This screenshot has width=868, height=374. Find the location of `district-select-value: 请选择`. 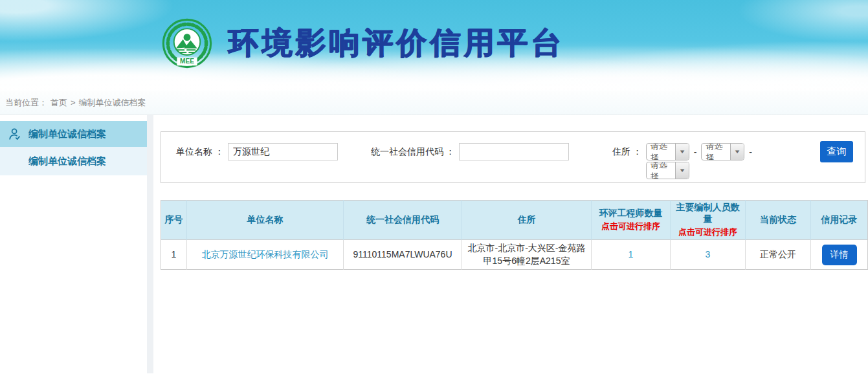

district-select-value: 请选择 is located at coordinates (661, 171).